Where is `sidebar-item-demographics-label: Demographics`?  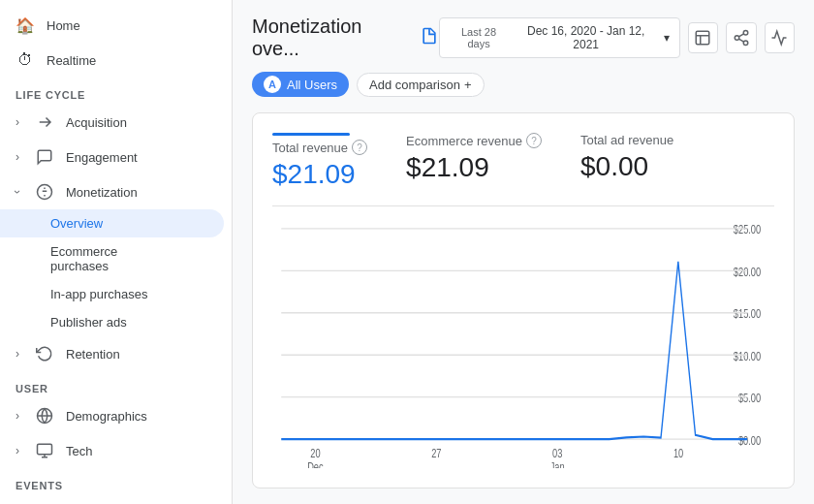
sidebar-item-demographics-label: Demographics is located at coordinates (107, 417).